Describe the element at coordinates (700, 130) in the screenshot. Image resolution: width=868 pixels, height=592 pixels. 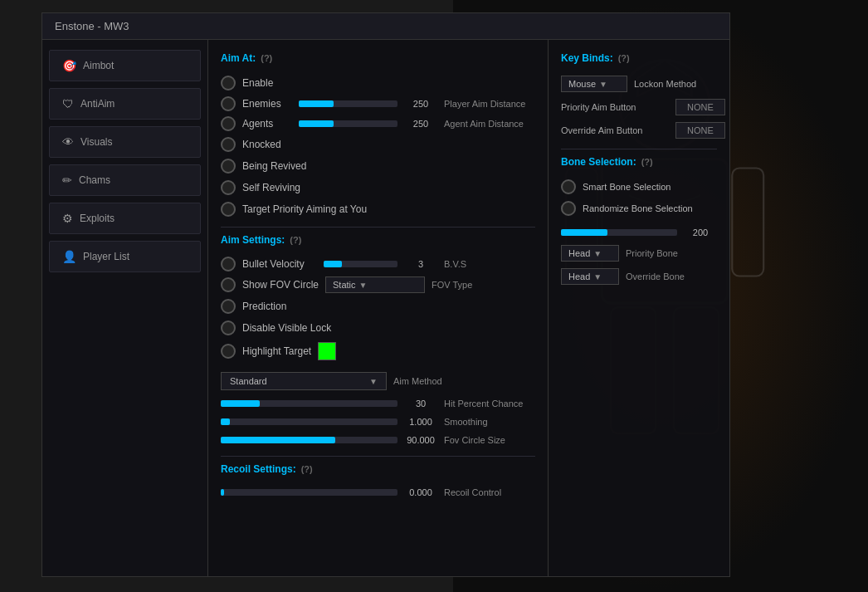
I see `override-aim-value: NONE` at that location.